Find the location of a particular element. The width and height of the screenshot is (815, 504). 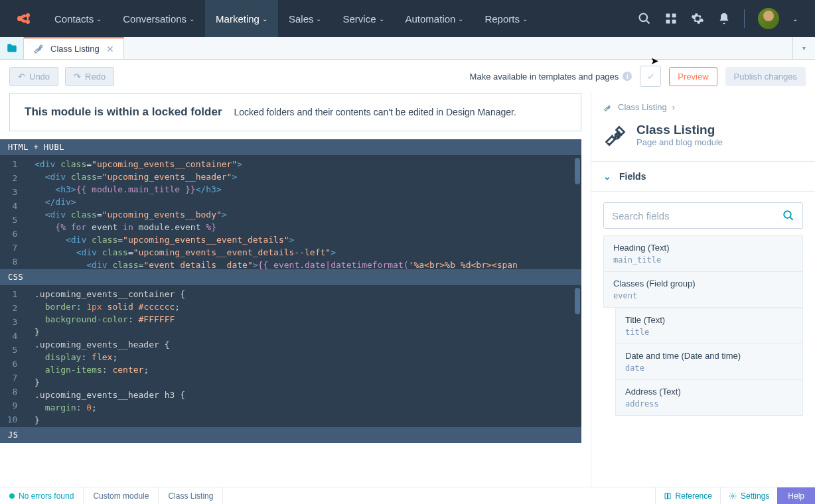

js-section-header: JS is located at coordinates (291, 435).